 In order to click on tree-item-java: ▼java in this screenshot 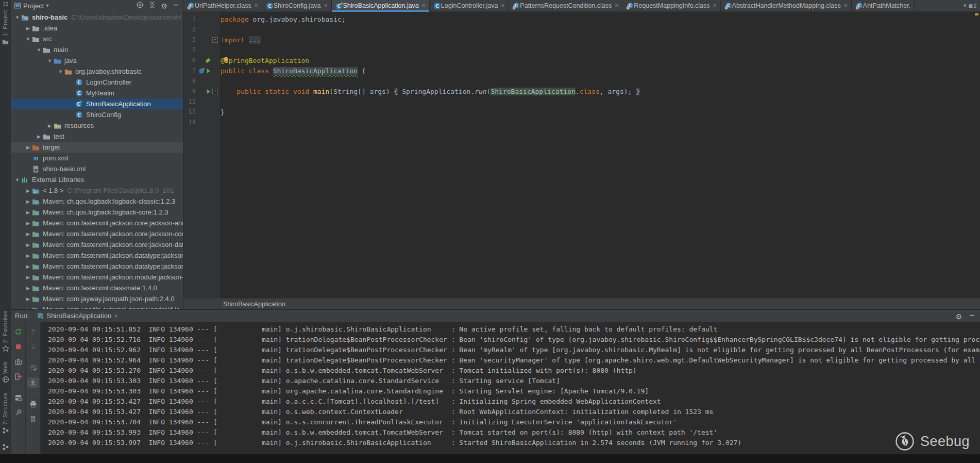, I will do `click(97, 61)`.